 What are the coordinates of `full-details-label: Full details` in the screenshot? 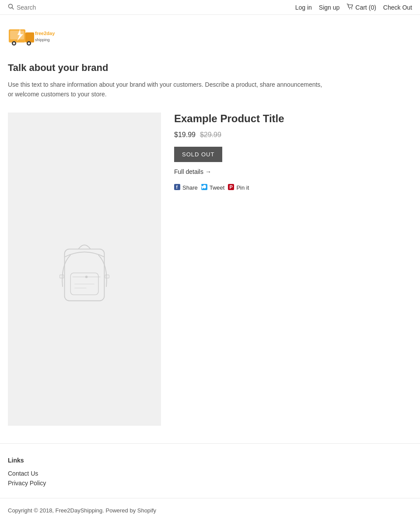 It's located at (189, 172).